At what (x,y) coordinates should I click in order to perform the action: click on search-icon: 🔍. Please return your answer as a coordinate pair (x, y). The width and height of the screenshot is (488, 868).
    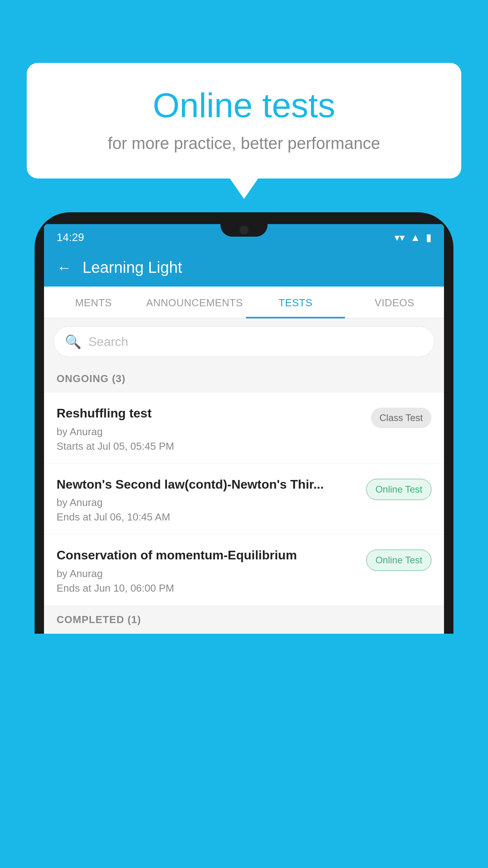
    Looking at the image, I should click on (73, 342).